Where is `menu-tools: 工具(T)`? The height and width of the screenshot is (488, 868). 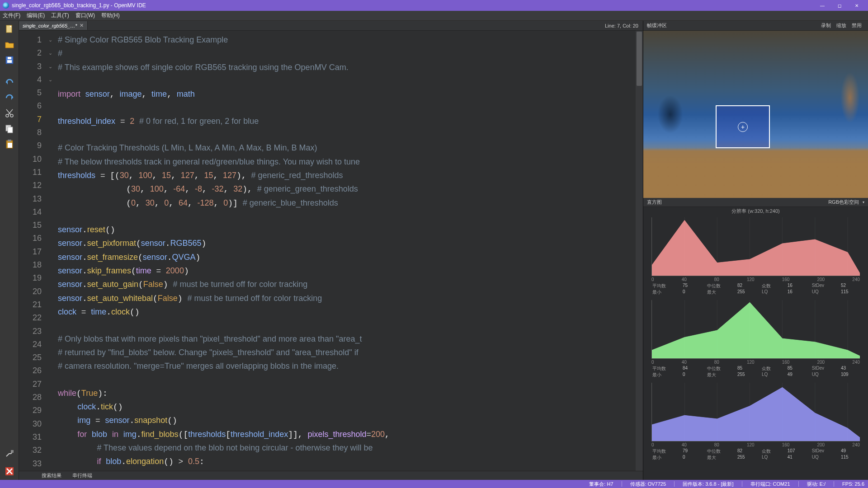 menu-tools: 工具(T) is located at coordinates (60, 15).